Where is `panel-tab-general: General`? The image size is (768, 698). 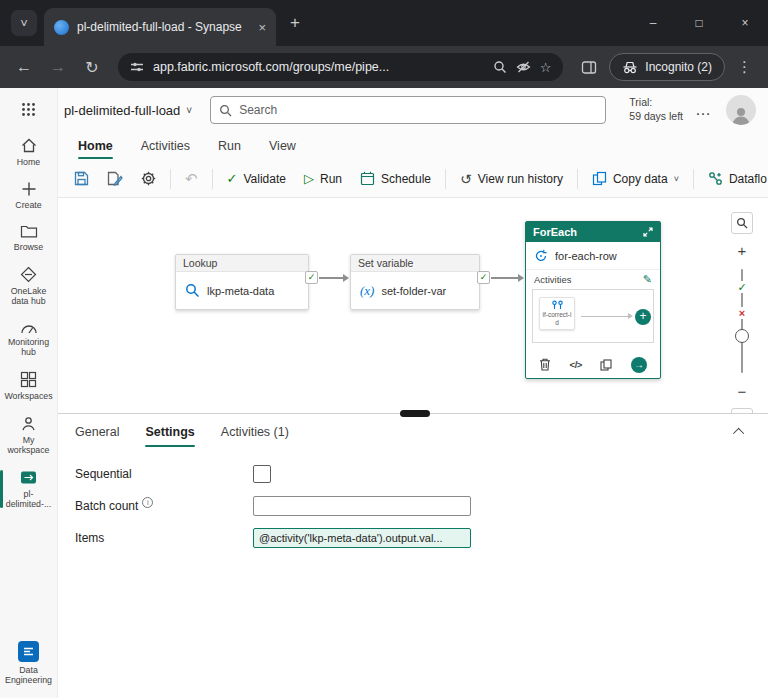
panel-tab-general: General is located at coordinates (97, 432).